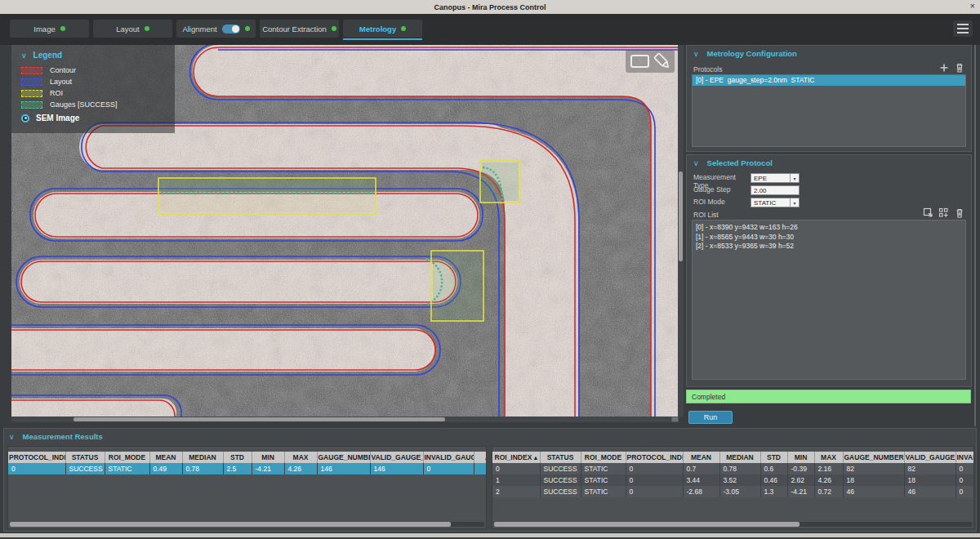 The height and width of the screenshot is (539, 980). I want to click on toggle-knob, so click(235, 29).